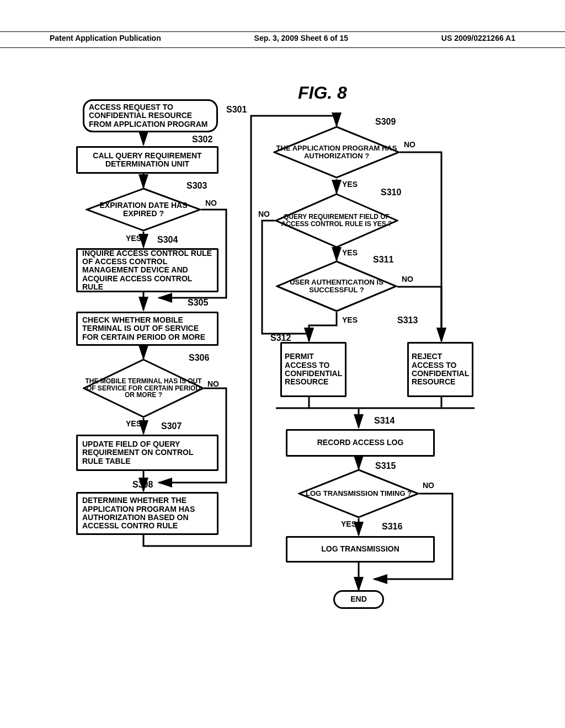 The width and height of the screenshot is (565, 728). I want to click on terminal-end: END, so click(359, 599).